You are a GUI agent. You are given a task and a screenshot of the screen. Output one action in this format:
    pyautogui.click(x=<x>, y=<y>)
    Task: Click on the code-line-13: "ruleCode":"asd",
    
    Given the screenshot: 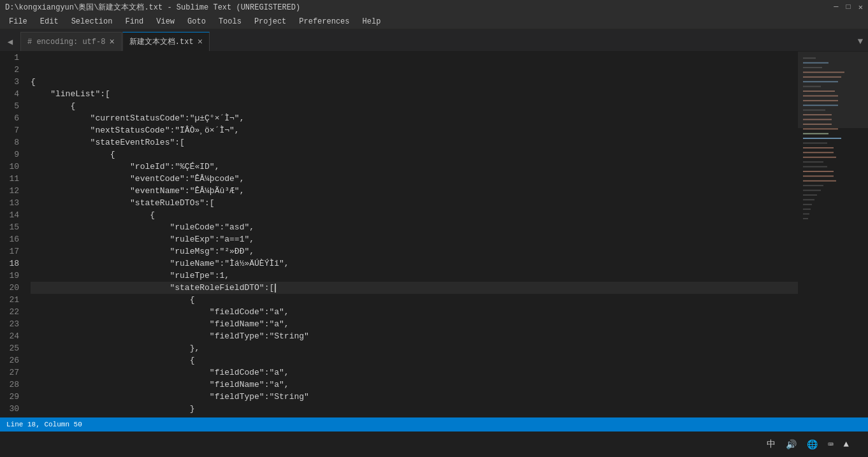 What is the action you would take?
    pyautogui.click(x=414, y=227)
    